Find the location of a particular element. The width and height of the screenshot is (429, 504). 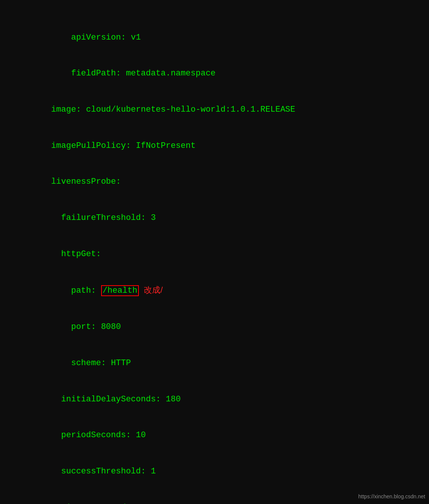

line-12: periodSeconds: 10 is located at coordinates (214, 435).